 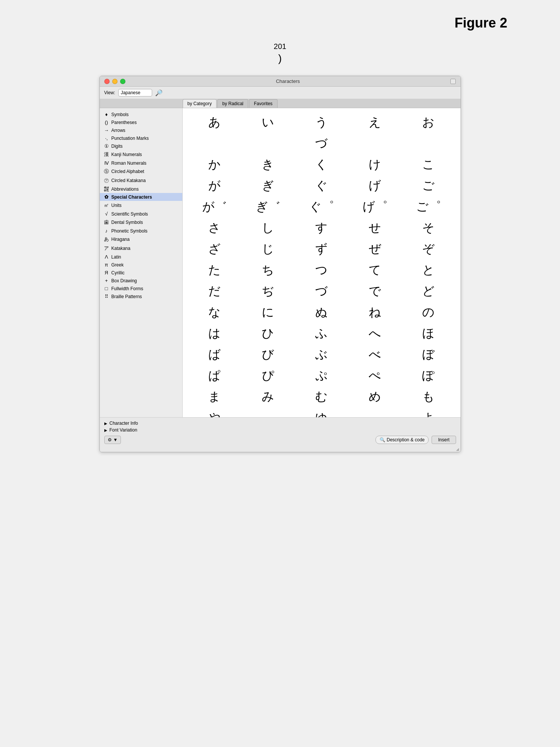 I want to click on char-cell: の, so click(x=429, y=312).